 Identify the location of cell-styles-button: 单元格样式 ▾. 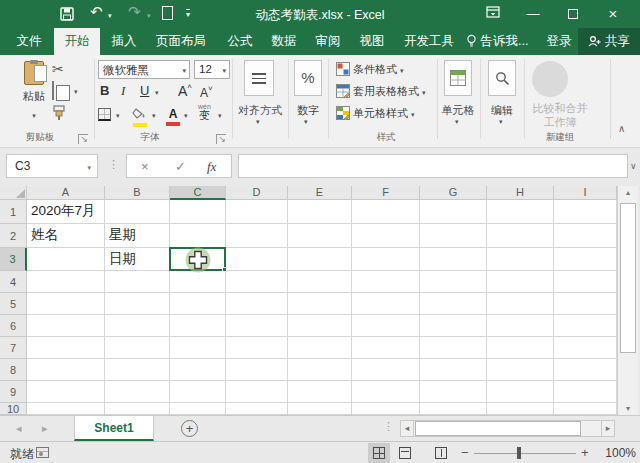
(376, 115).